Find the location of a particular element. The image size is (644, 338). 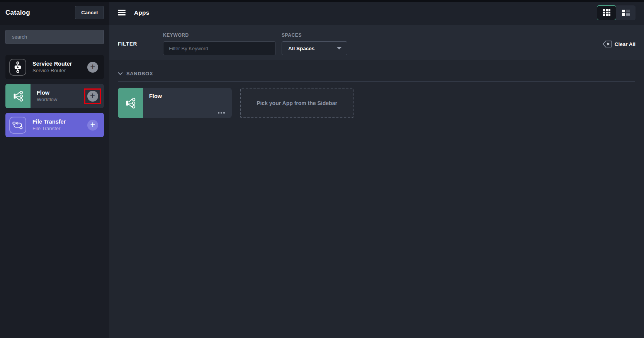

catalog-title: Catalog is located at coordinates (18, 13).